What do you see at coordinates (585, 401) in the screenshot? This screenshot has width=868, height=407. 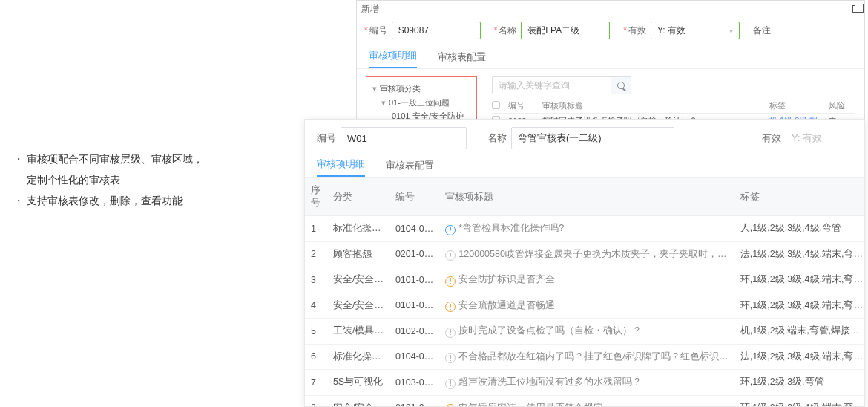 I see `table-row: 8安全/安全…0101-0…!电气插座安装，使用是否符合规定环,1级,2级,3级…` at bounding box center [585, 401].